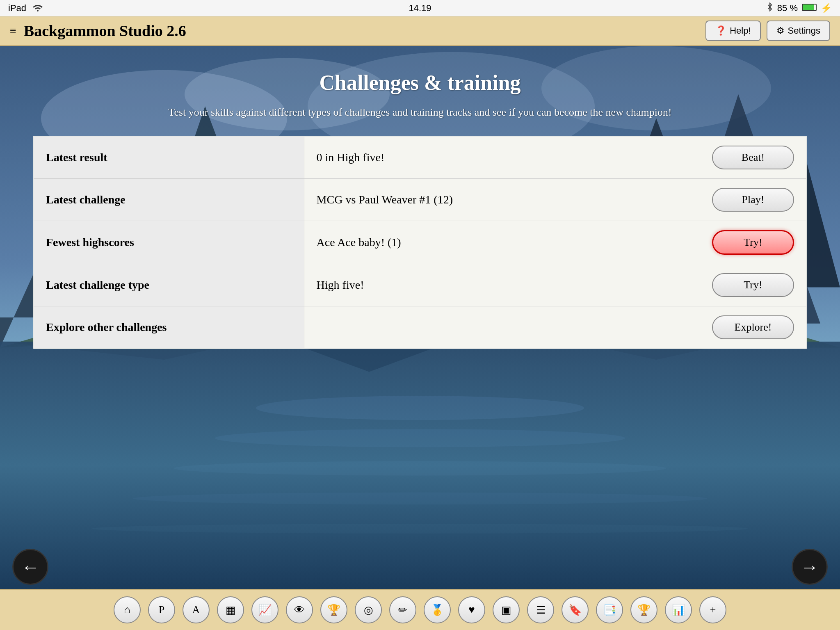 This screenshot has height=630, width=840. Describe the element at coordinates (810, 567) in the screenshot. I see `forward-button: →` at that location.